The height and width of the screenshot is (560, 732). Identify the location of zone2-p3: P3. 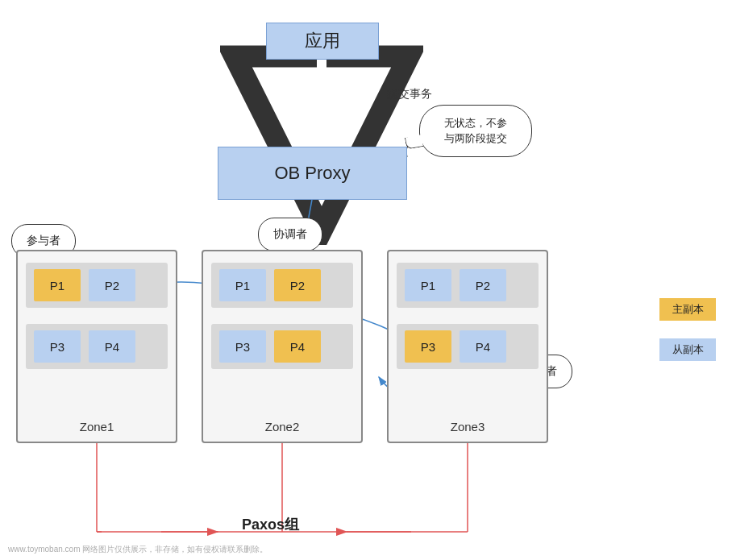
(243, 346).